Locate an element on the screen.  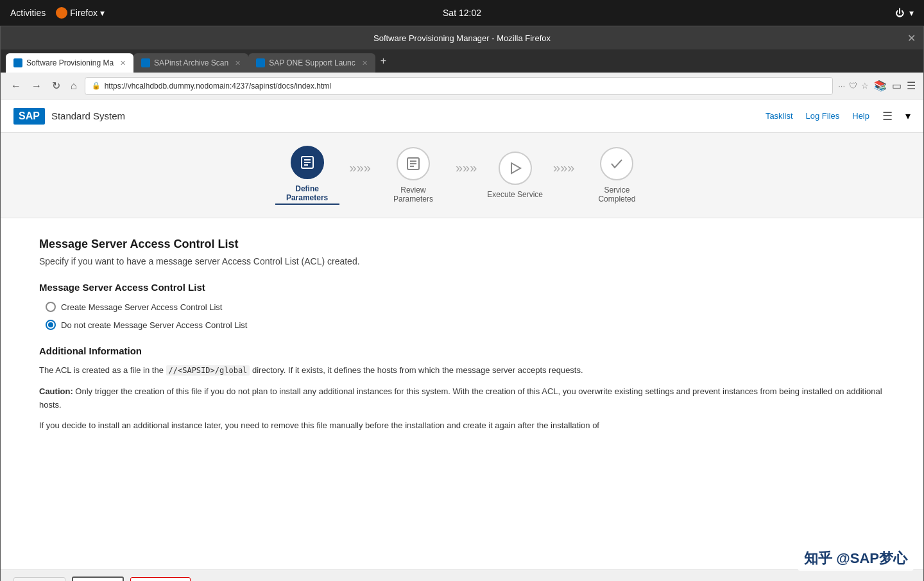
browser-menu-icon: ☰ is located at coordinates (911, 86).